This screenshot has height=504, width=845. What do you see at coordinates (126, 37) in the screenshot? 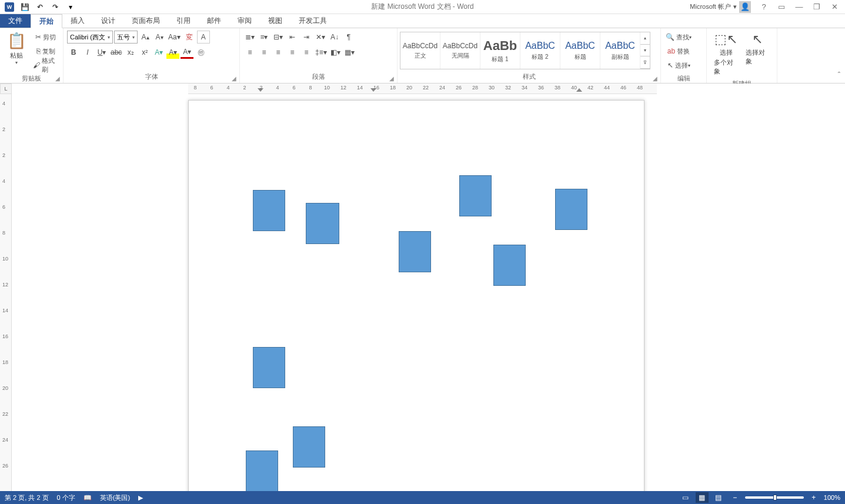
I see `font-size-combo: 五号▾` at bounding box center [126, 37].